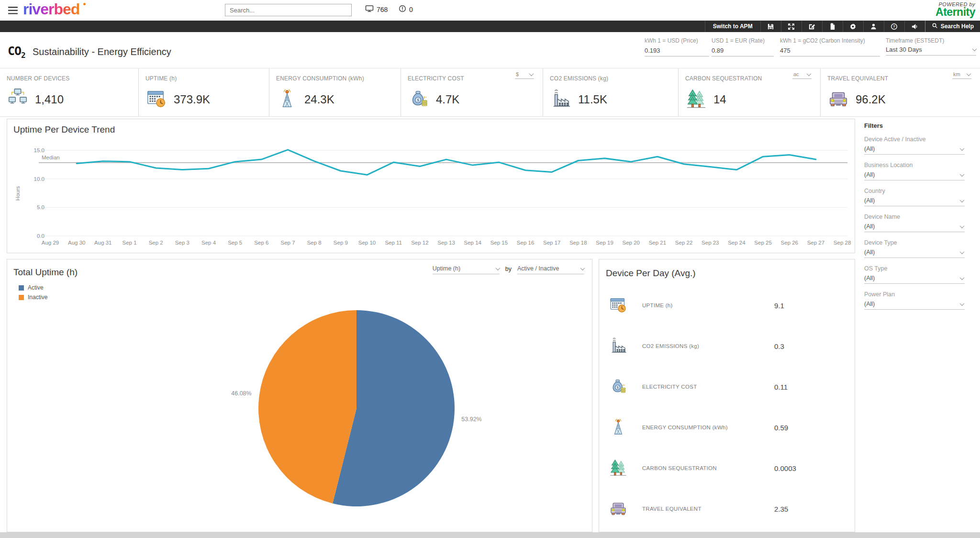  I want to click on hamburger-menu-icon, so click(13, 11).